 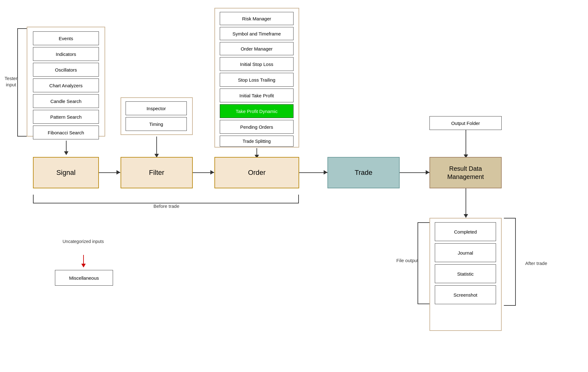 I want to click on uncategorized-label: Uncategorized inputs, so click(x=83, y=241).